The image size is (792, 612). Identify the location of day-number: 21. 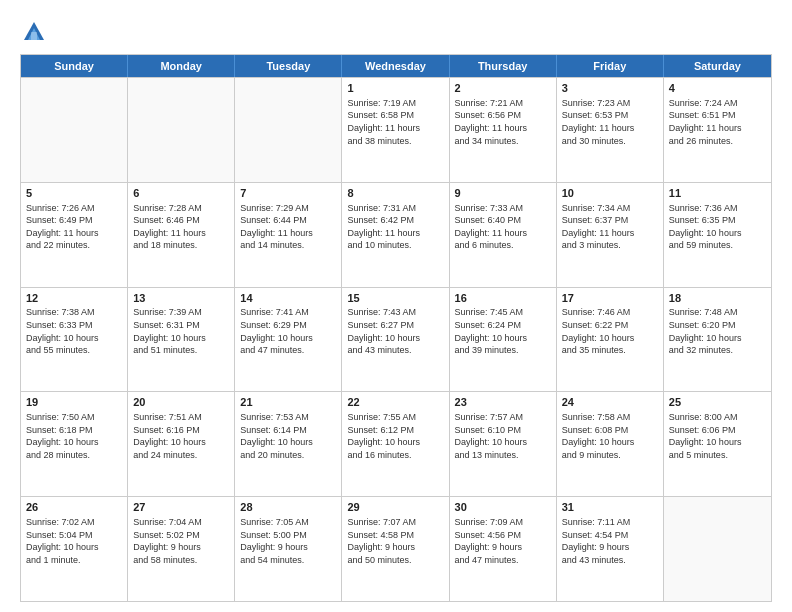
(288, 402).